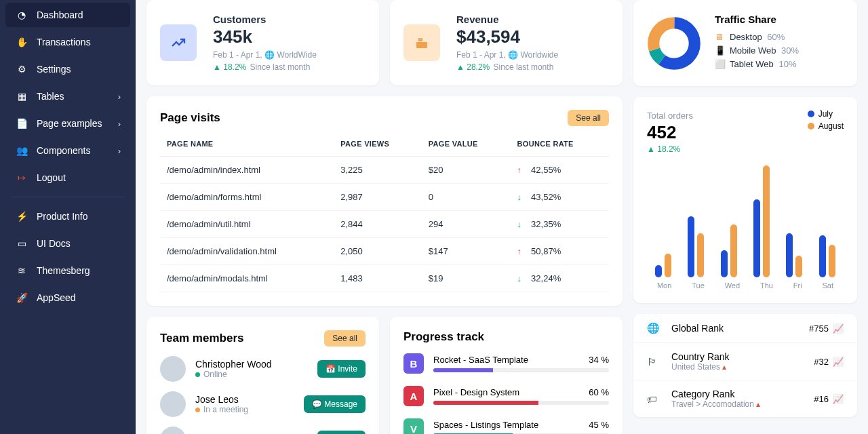 Image resolution: width=868 pixels, height=434 pixels. Describe the element at coordinates (654, 362) in the screenshot. I see `rank-icon: 🏳` at that location.